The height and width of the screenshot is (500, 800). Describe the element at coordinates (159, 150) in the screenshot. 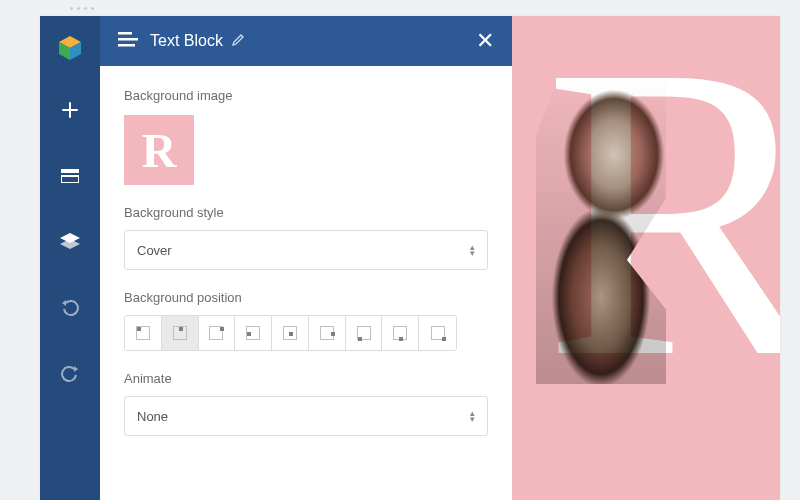

I see `bg-image-thumbnail: R` at that location.